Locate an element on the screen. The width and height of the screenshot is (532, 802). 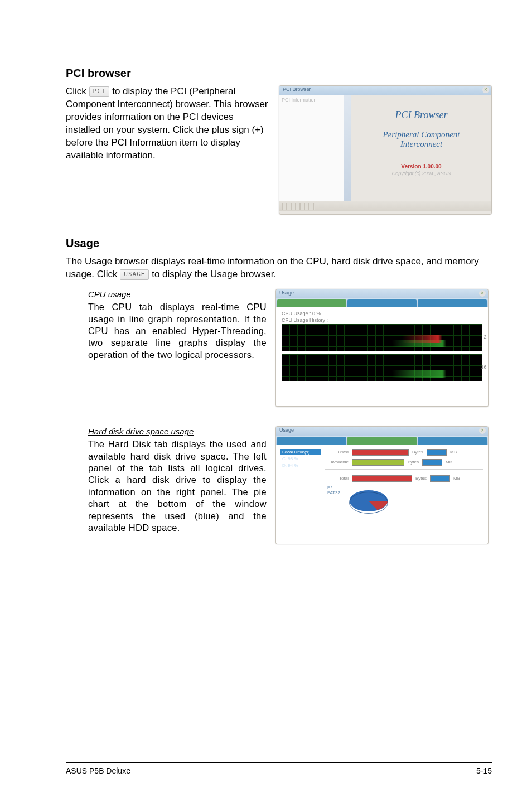
hdd-row-used: Used Bytes MB is located at coordinates (404, 452).